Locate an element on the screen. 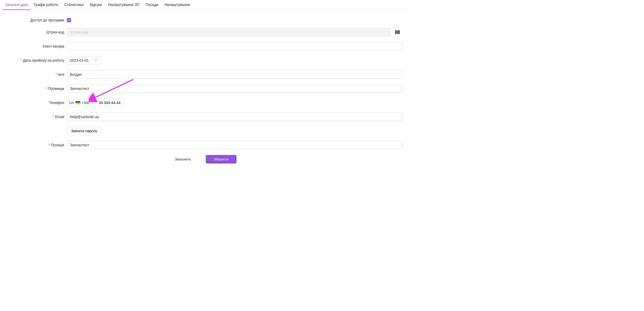 This screenshot has height=311, width=644. label-phone: Телефон is located at coordinates (36, 103).